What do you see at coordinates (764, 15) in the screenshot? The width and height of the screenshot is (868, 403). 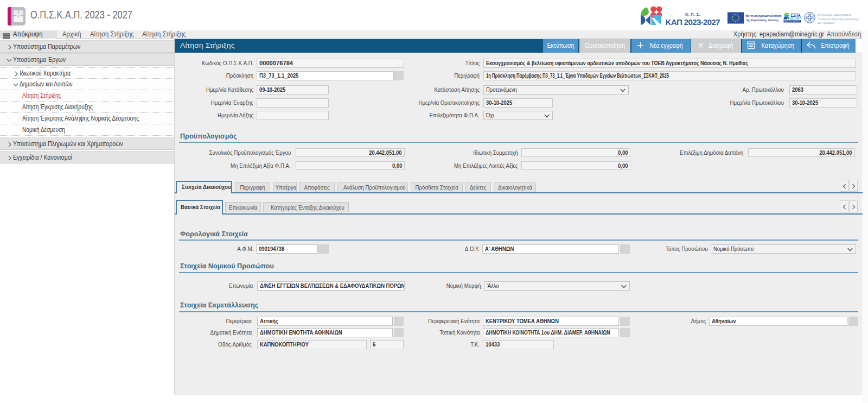 I see `svg-text: Με τη συγχρηματοδότηση` at bounding box center [764, 15].